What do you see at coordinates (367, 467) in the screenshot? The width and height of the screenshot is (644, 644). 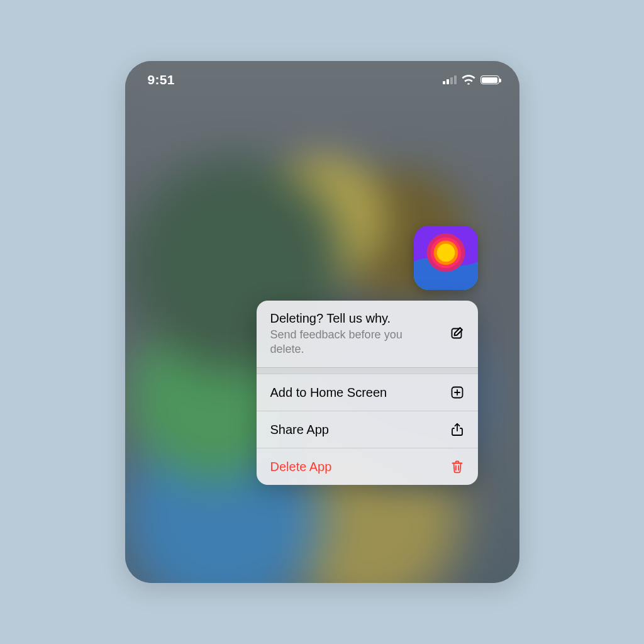 I see `menu-item-delete: Delete App` at bounding box center [367, 467].